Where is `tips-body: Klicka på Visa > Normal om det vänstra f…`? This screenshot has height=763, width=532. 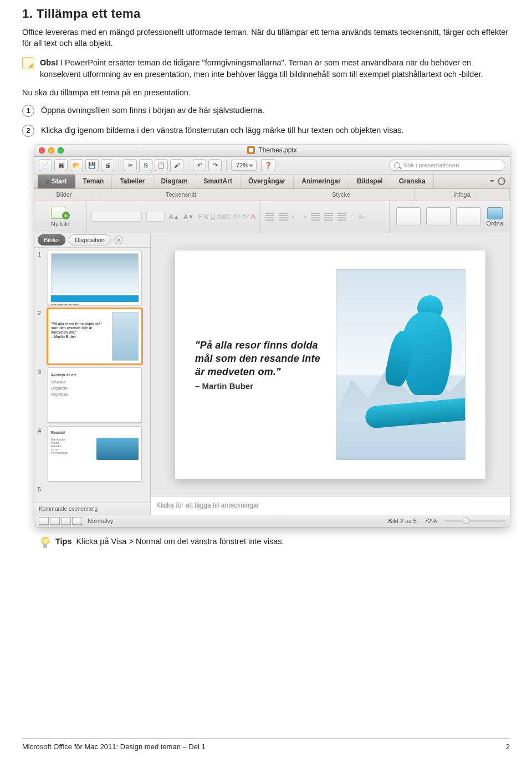 tips-body: Klicka på Visa > Normal om det vänstra f… is located at coordinates (181, 541).